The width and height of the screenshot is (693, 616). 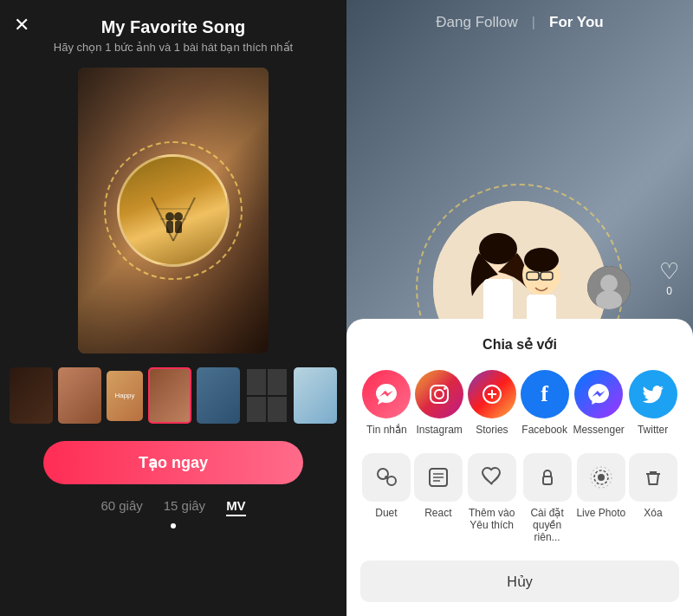 I want to click on facebook-label: Facebook, so click(x=544, y=430).